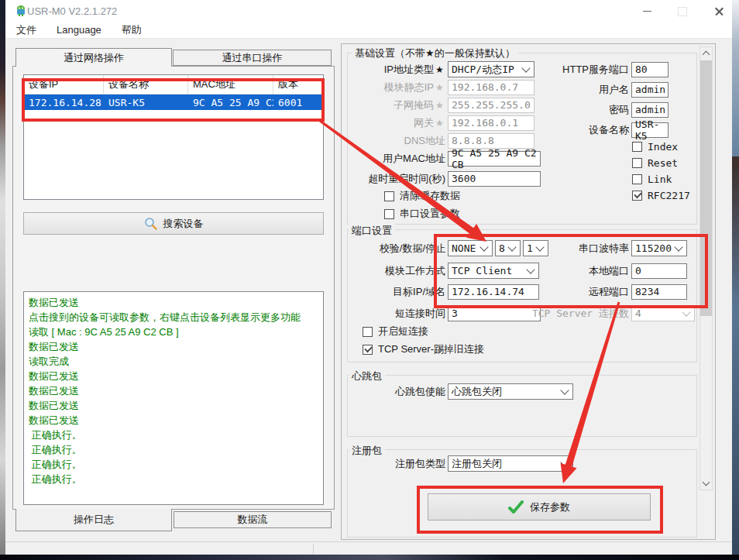 The width and height of the screenshot is (739, 560). Describe the element at coordinates (394, 249) in the screenshot. I see `field-label: 校验/数据/停止` at that location.